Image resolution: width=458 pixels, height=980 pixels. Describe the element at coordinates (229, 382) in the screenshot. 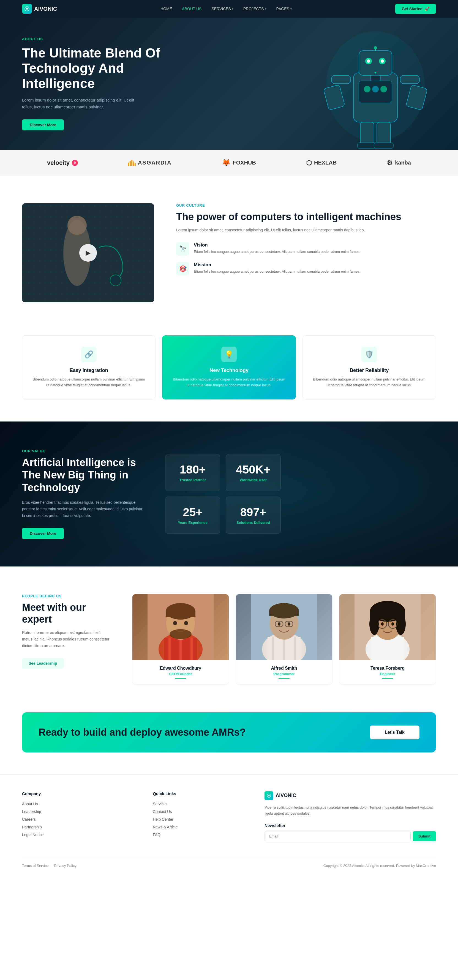

I see `card-2-desc: Bibendum odio natoque ullamcorper nullam…` at that location.